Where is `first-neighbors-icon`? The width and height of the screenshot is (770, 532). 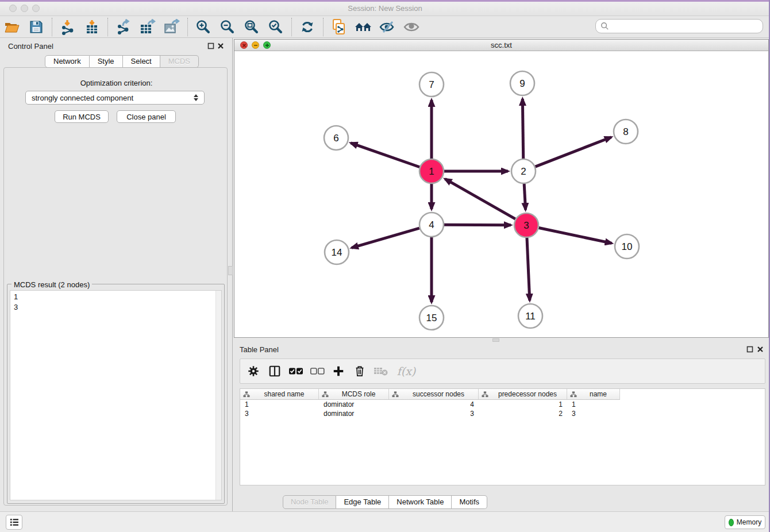
first-neighbors-icon is located at coordinates (363, 27).